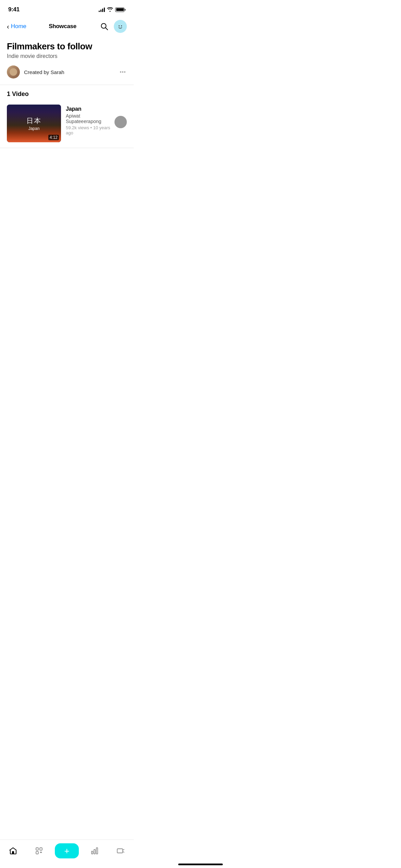 This screenshot has width=401, height=868. I want to click on playlist-toggle-button, so click(121, 122).